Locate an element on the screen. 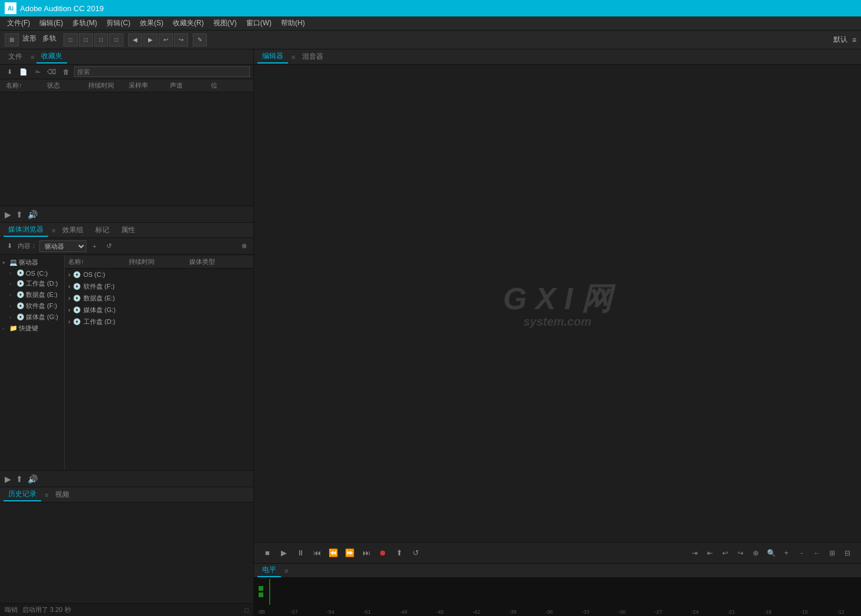 The height and width of the screenshot is (616, 861). import-btn: ⬇ is located at coordinates (9, 72).